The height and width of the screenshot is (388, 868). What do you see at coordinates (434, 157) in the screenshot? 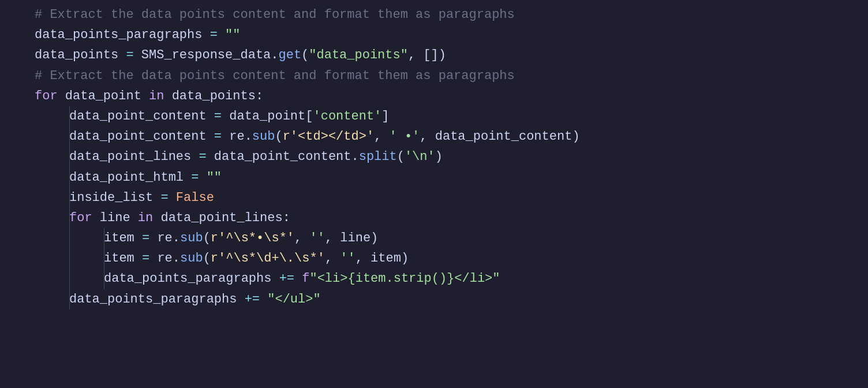
I see `code-line: data_point_lines = data_point_content.sp…` at bounding box center [434, 157].